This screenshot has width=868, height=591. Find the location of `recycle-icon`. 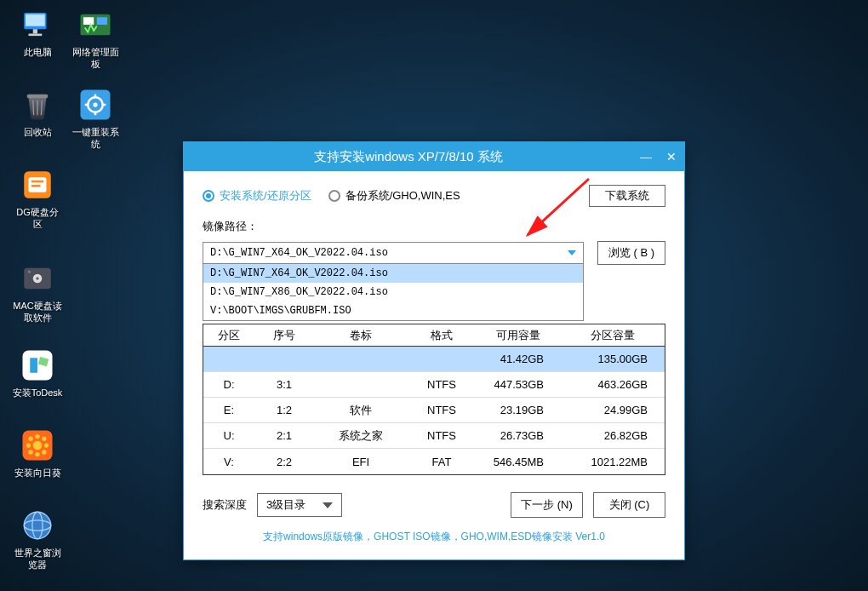

recycle-icon is located at coordinates (37, 105).